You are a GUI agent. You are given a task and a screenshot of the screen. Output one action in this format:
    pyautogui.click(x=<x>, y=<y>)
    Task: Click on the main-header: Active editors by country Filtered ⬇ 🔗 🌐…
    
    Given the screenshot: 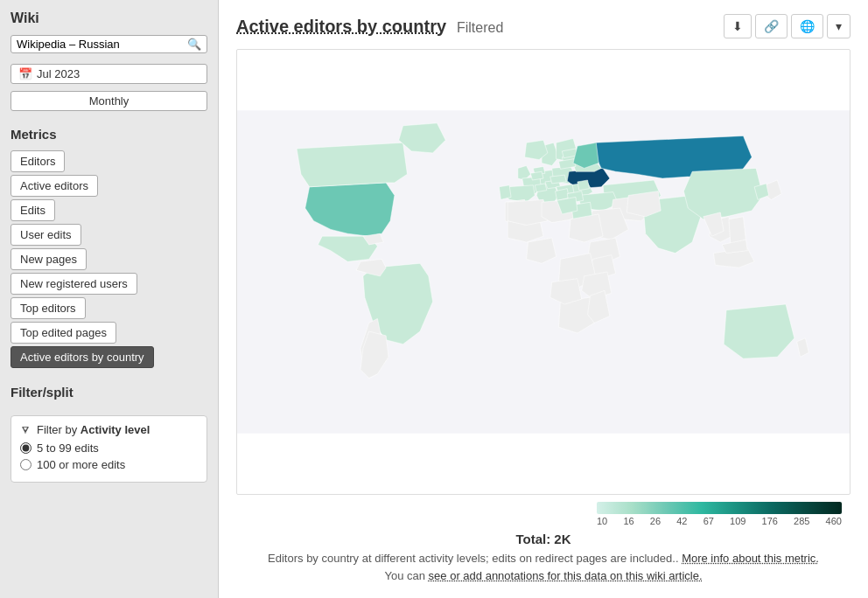 What is the action you would take?
    pyautogui.click(x=543, y=26)
    